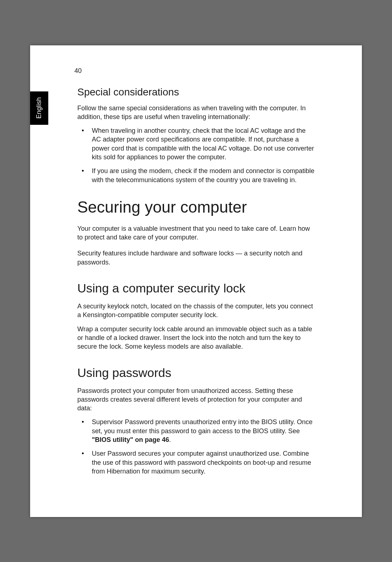  What do you see at coordinates (196, 92) in the screenshot?
I see `heading-special-considerations: Special considerations` at bounding box center [196, 92].